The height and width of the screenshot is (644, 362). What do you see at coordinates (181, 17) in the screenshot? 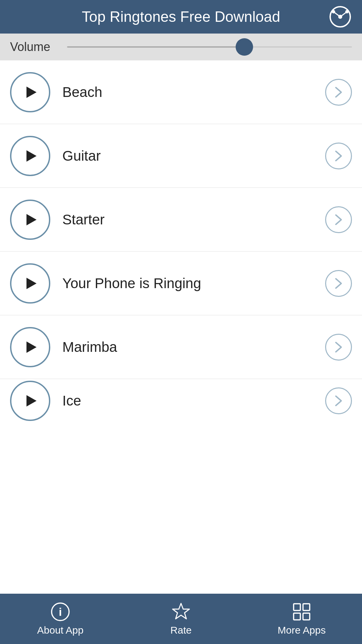
I see `app-header: Top Ringtones Free Download` at bounding box center [181, 17].